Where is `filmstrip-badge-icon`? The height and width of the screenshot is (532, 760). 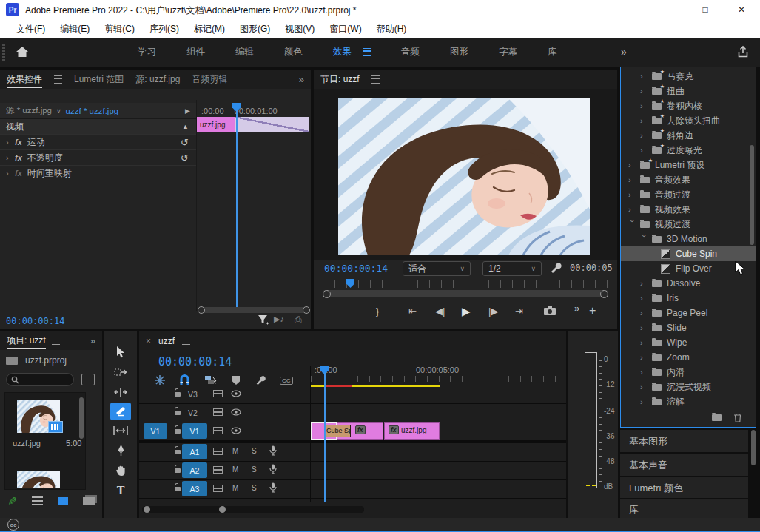 filmstrip-badge-icon is located at coordinates (56, 427).